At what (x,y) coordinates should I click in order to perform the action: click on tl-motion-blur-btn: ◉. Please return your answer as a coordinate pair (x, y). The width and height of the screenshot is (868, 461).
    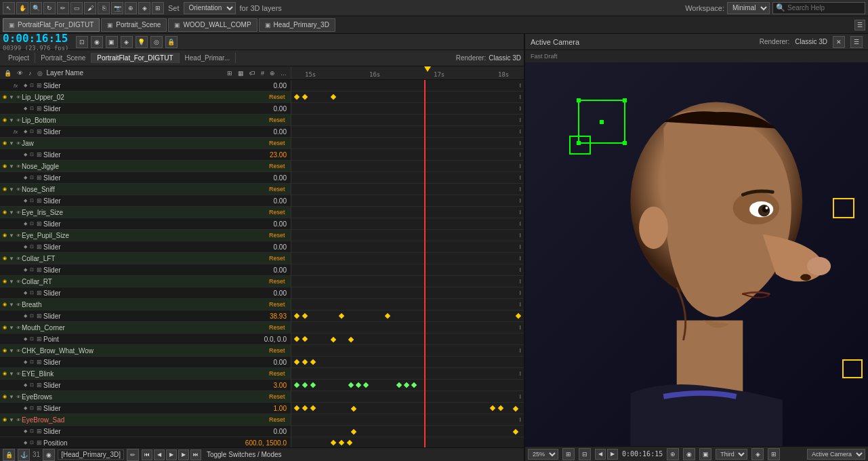
    Looking at the image, I should click on (97, 42).